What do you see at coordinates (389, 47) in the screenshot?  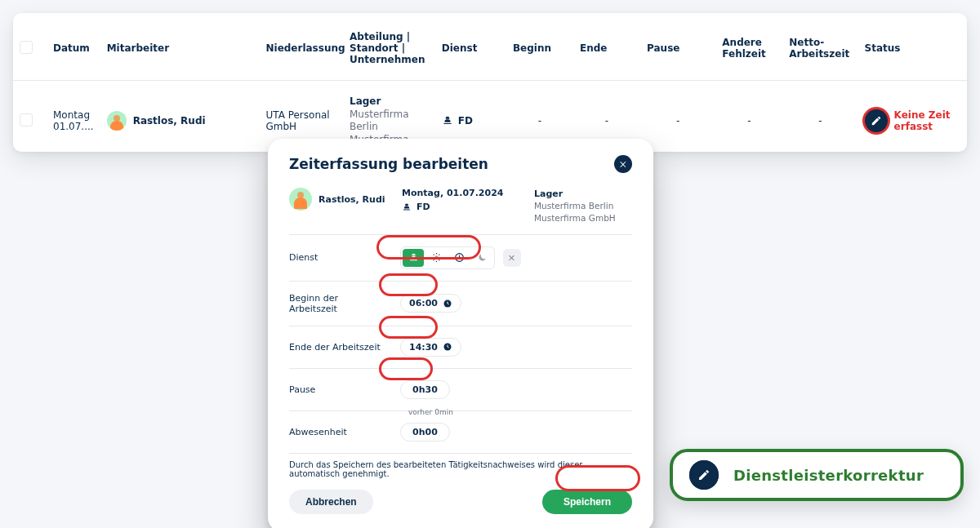 I see `th-dept: Abteilung | Standort | Unternehmen` at bounding box center [389, 47].